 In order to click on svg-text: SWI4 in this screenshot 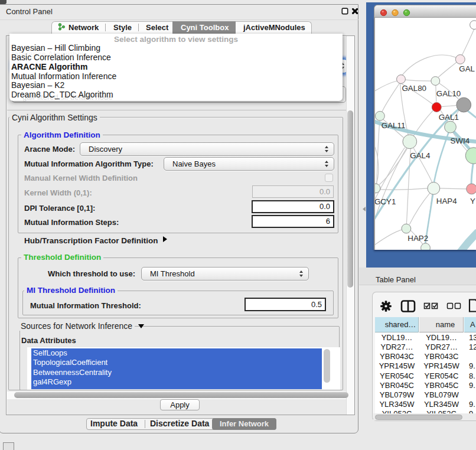, I will do `click(461, 141)`.